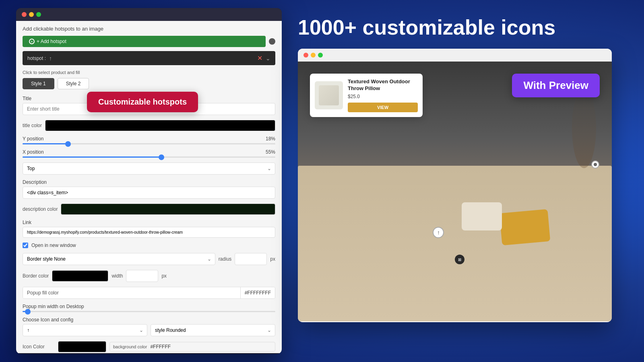 This screenshot has width=644, height=362. I want to click on view-button: VIEW, so click(383, 107).